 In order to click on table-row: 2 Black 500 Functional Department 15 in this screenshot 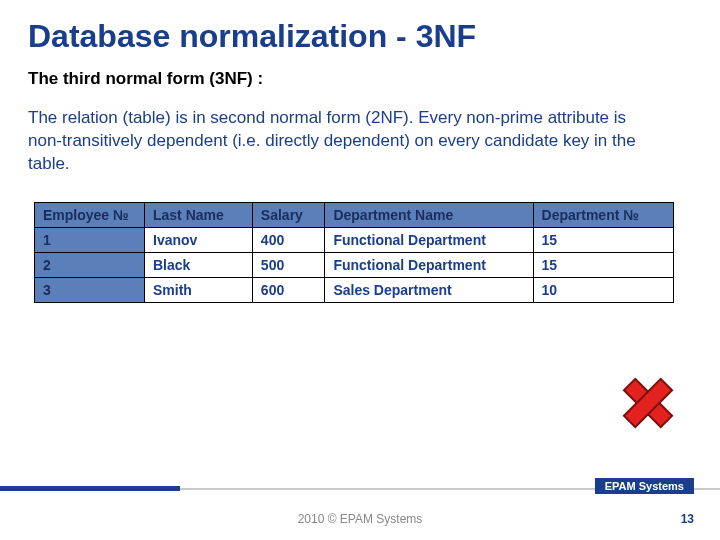, I will do `click(354, 264)`.